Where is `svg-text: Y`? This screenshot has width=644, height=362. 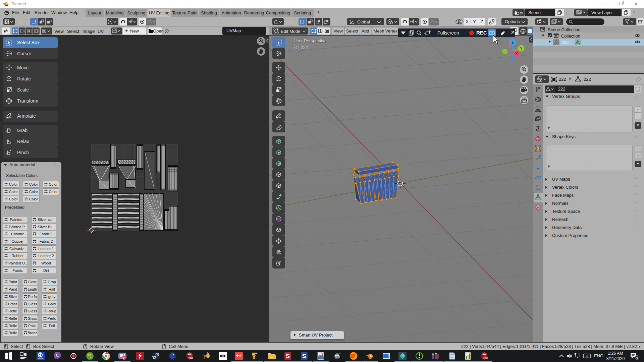
svg-text: Y is located at coordinates (521, 48).